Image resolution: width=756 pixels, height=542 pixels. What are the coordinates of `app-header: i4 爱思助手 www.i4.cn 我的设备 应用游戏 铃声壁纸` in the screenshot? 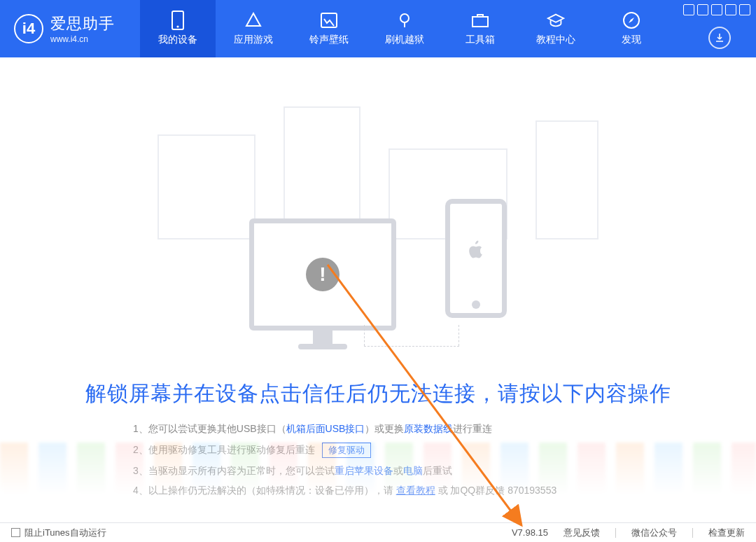 It's located at (378, 29).